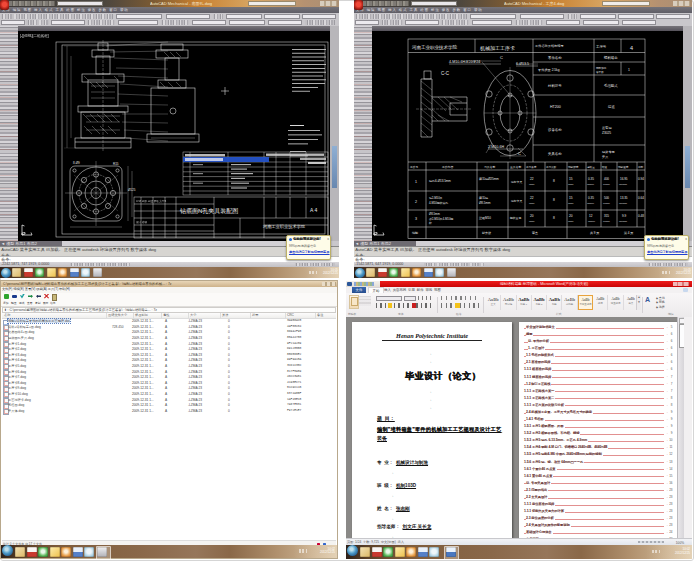 This screenshot has height=561, width=694. Describe the element at coordinates (415, 233) in the screenshot. I see `svg-text: 编制` at that location.